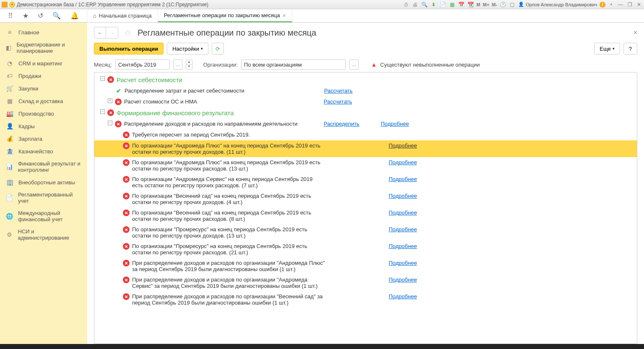  I want to click on info-dropdown: ▾, so click(611, 5).